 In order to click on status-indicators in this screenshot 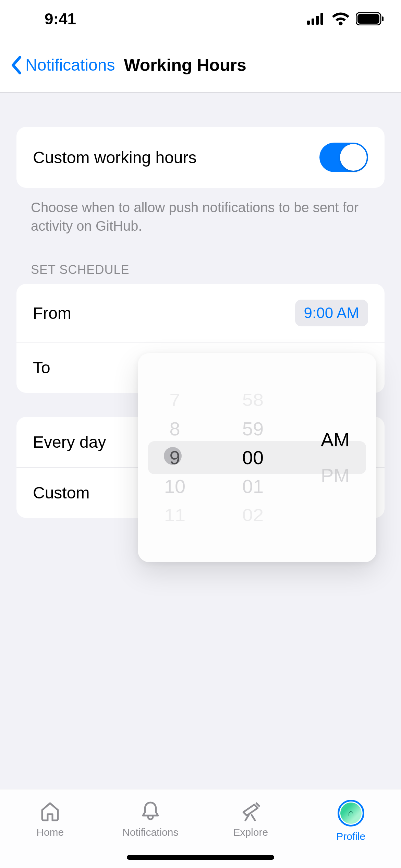, I will do `click(345, 19)`.